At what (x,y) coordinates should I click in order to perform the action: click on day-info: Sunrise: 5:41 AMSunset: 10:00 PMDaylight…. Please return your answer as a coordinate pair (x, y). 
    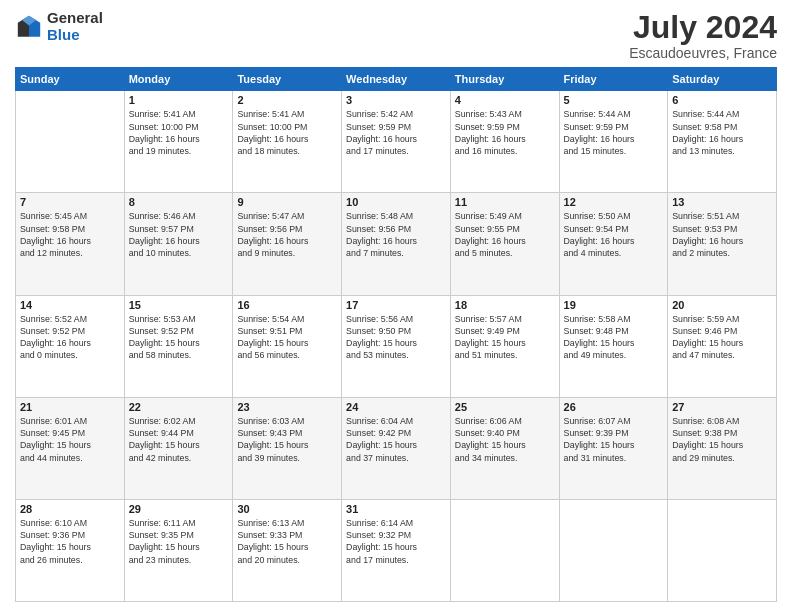
    Looking at the image, I should click on (179, 132).